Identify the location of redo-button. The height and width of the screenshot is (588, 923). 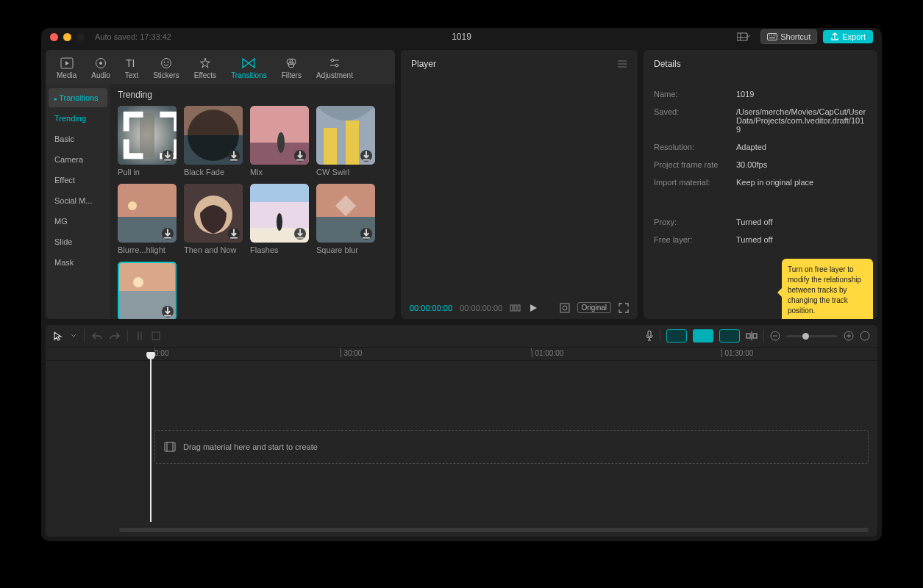
(115, 336).